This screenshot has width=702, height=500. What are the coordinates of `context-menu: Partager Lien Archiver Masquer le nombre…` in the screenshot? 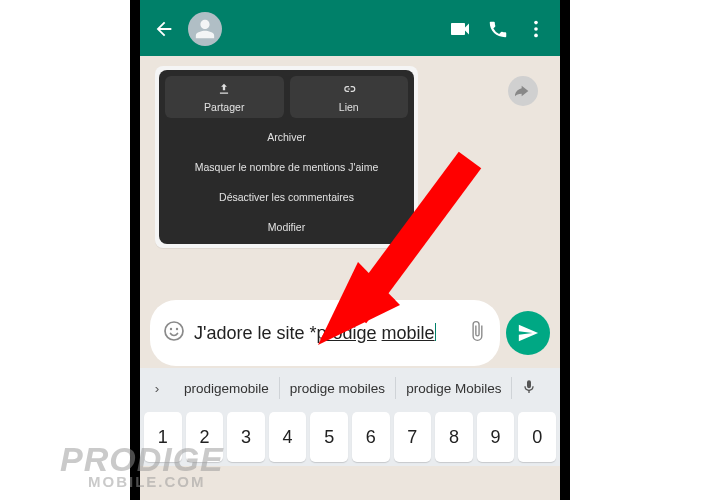 It's located at (286, 157).